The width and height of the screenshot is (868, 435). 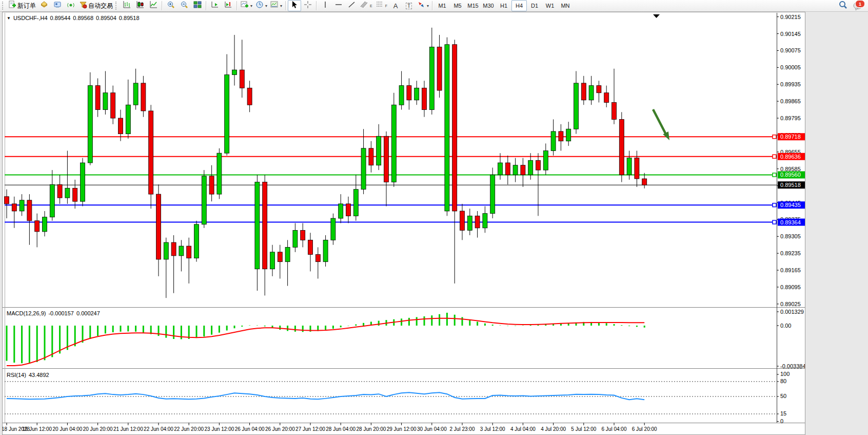 What do you see at coordinates (325, 6) in the screenshot?
I see `vertical-line-icon` at bounding box center [325, 6].